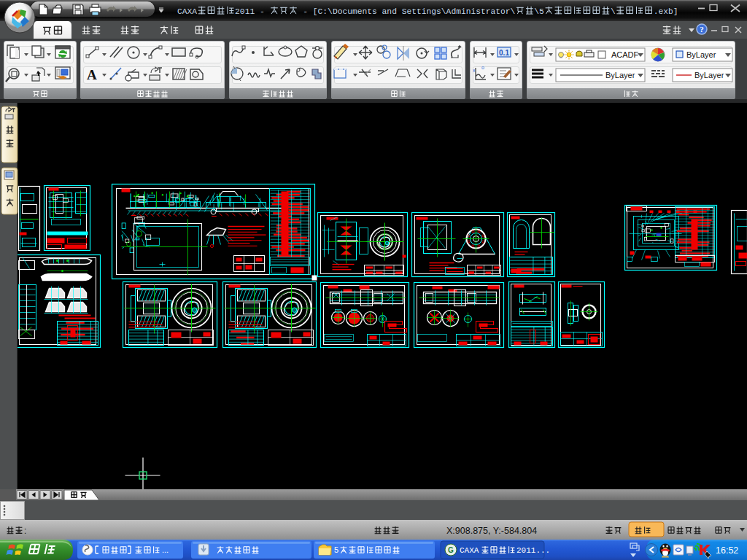 The width and height of the screenshot is (747, 560). I want to click on svg-text: o, so click(483, 67).